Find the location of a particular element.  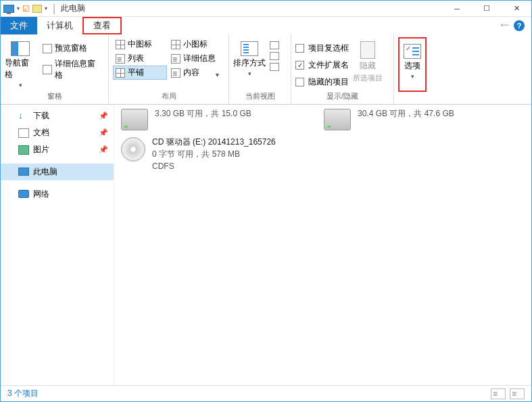

details-pane-button: 详细信息窗格 is located at coordinates (72, 70).